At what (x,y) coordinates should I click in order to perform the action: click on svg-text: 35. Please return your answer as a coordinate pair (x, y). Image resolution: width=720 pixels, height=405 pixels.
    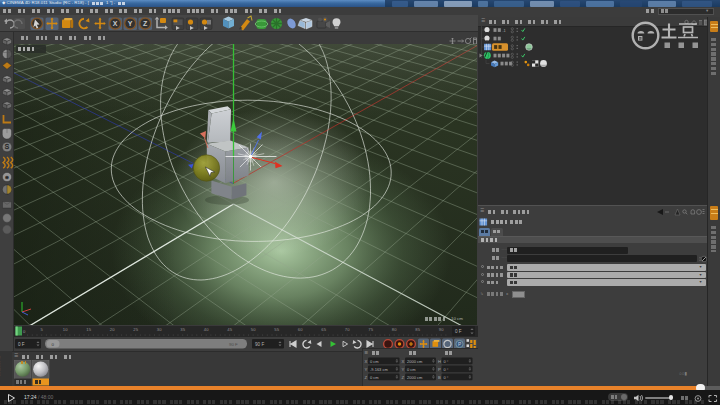
    Looking at the image, I should click on (182, 330).